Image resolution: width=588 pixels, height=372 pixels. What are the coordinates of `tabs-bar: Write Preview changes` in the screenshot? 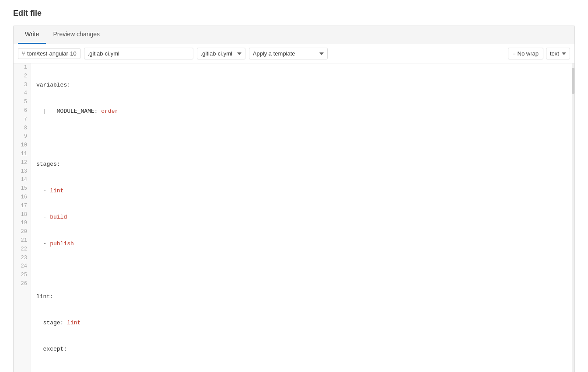 It's located at (294, 35).